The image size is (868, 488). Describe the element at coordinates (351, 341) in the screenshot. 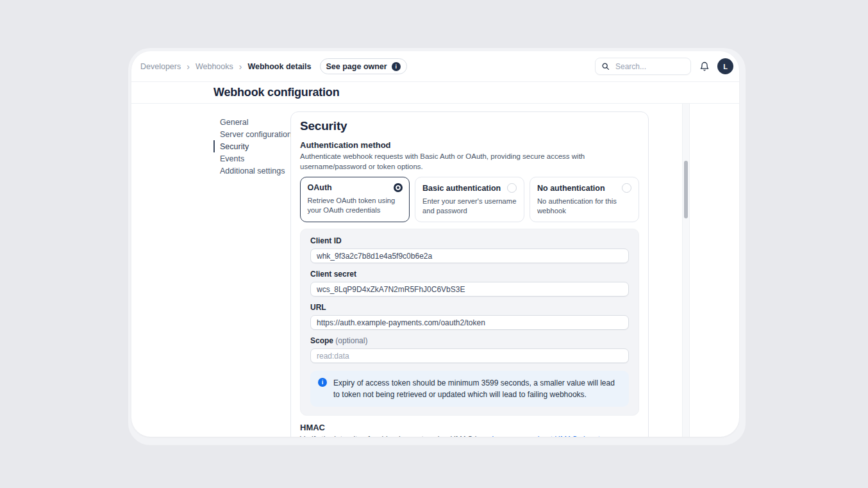

I see `scope-optional-suffix: (optional)` at that location.